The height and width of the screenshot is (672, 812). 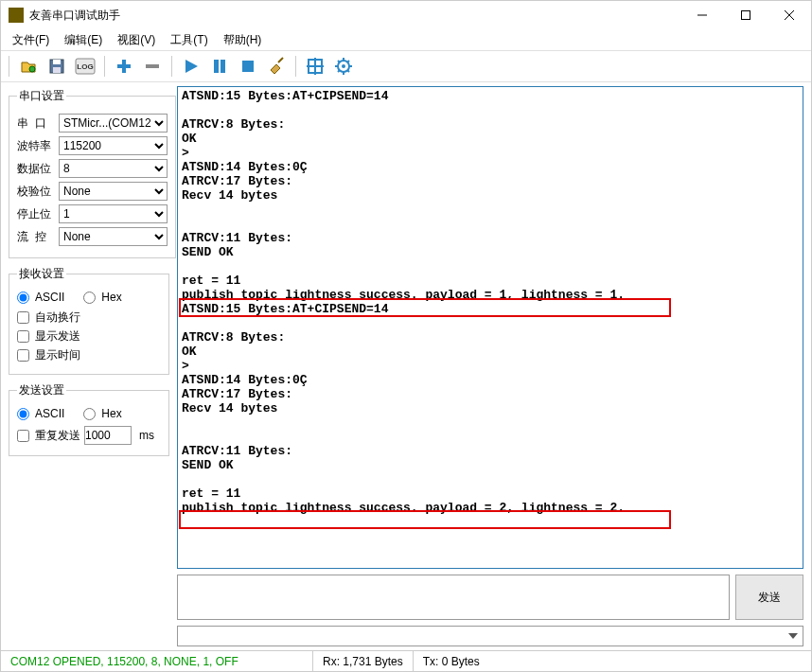 I want to click on repeat-ms-input, so click(x=108, y=435).